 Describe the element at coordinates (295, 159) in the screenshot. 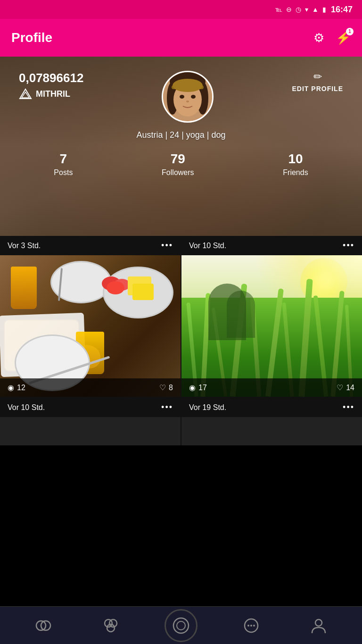

I see `friends-count: 10` at that location.